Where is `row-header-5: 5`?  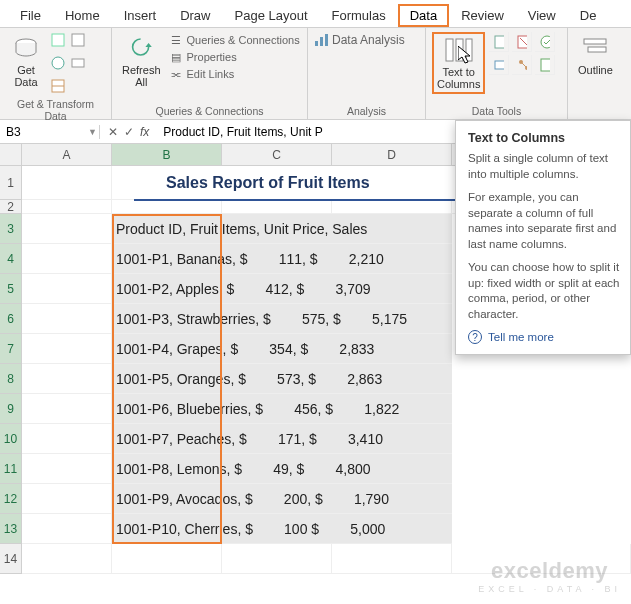
row-header-5: 5 is located at coordinates (11, 289).